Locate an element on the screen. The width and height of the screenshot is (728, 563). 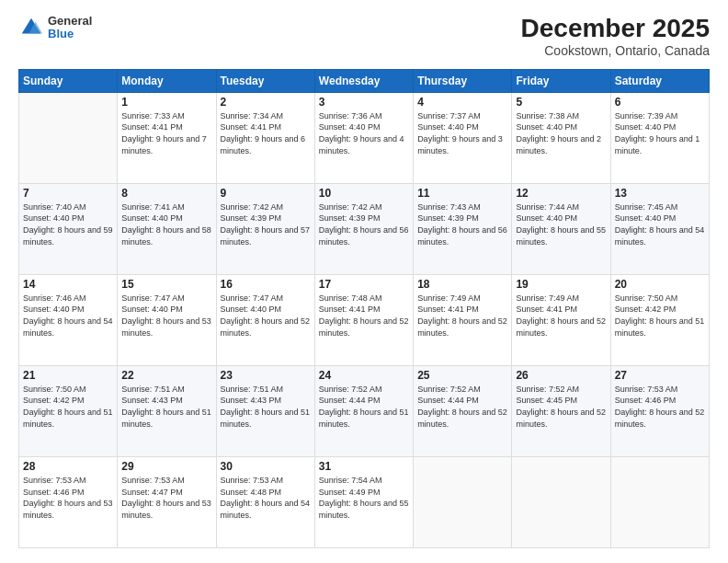
day-number: 12 is located at coordinates (561, 193).